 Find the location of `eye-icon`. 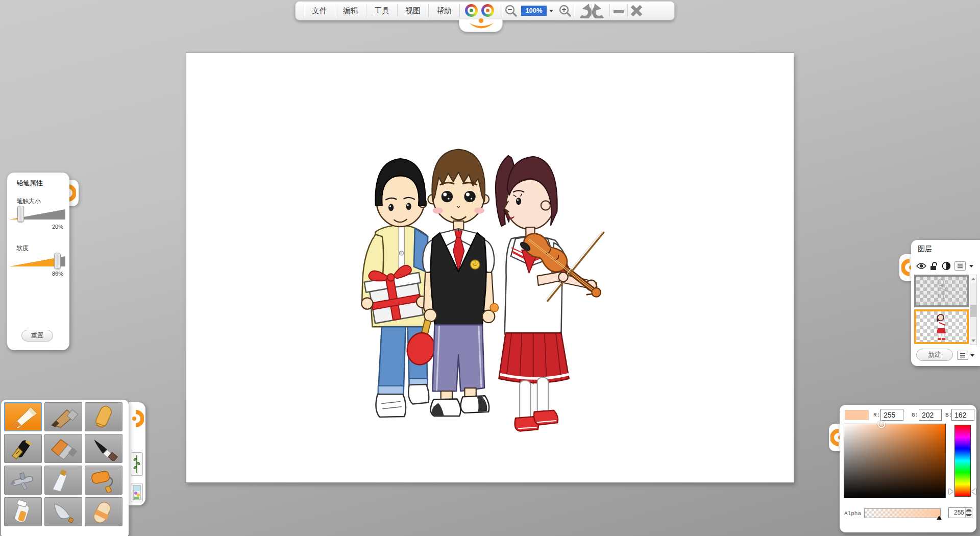

eye-icon is located at coordinates (921, 266).